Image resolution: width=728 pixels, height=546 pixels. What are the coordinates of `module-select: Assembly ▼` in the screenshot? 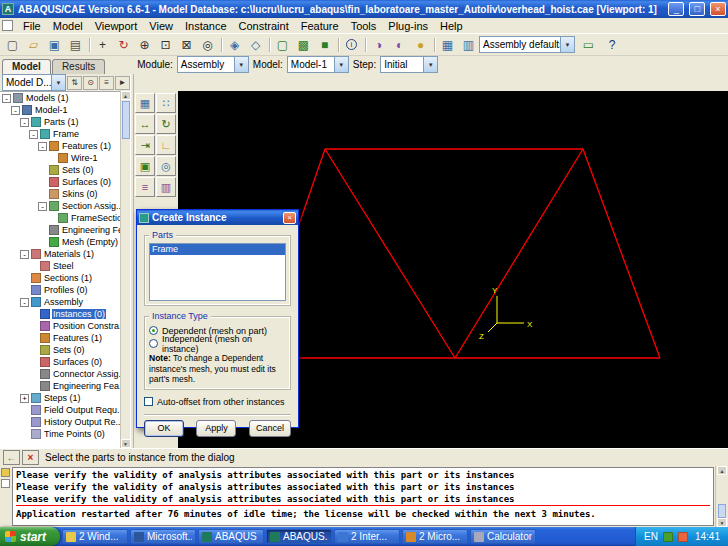 It's located at (213, 64).